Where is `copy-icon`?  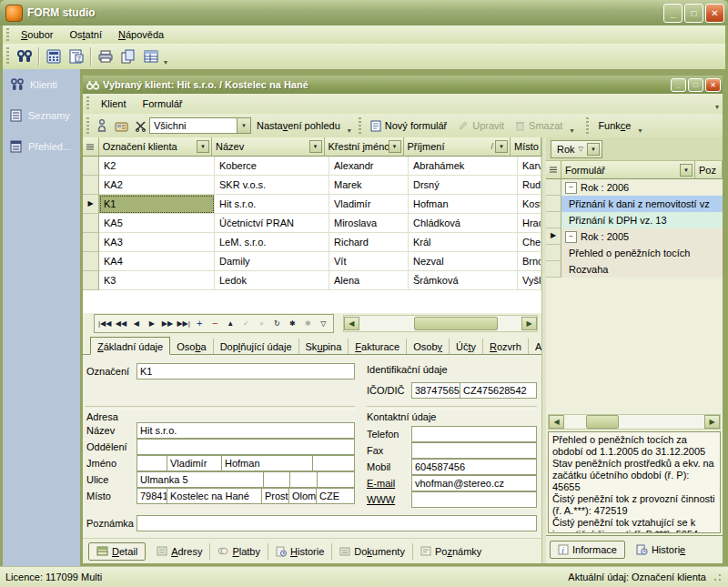
copy-icon is located at coordinates (127, 56).